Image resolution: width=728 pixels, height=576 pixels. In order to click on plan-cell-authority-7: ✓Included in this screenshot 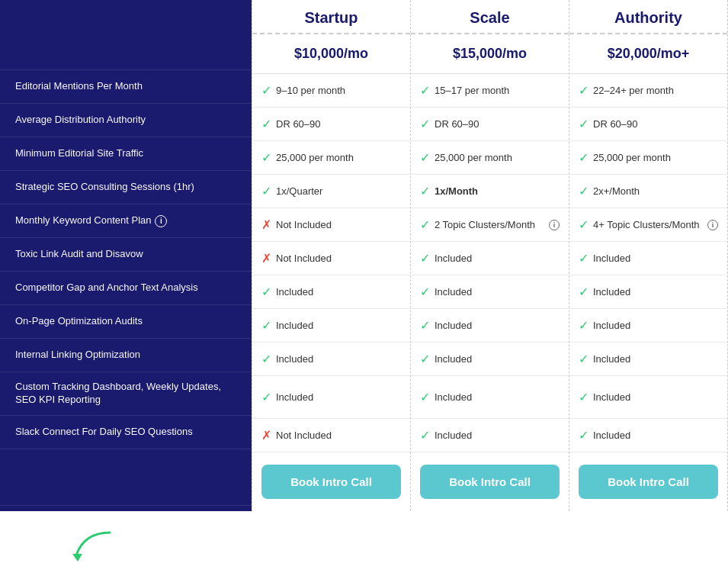, I will do `click(648, 326)`.